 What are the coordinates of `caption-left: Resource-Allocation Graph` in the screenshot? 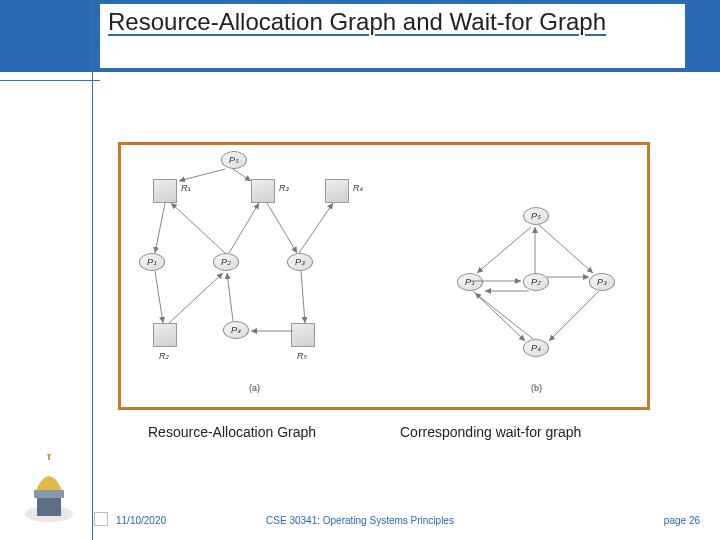 It's located at (232, 432).